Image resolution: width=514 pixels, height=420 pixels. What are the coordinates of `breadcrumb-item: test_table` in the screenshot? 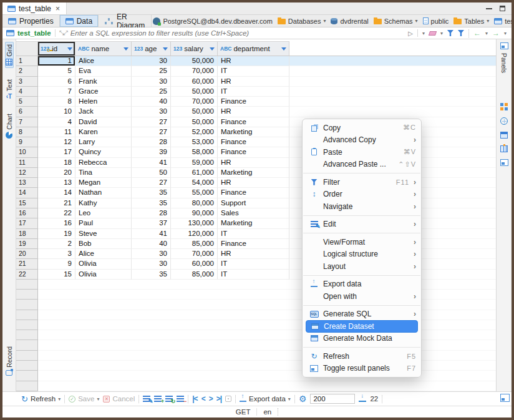 It's located at (502, 21).